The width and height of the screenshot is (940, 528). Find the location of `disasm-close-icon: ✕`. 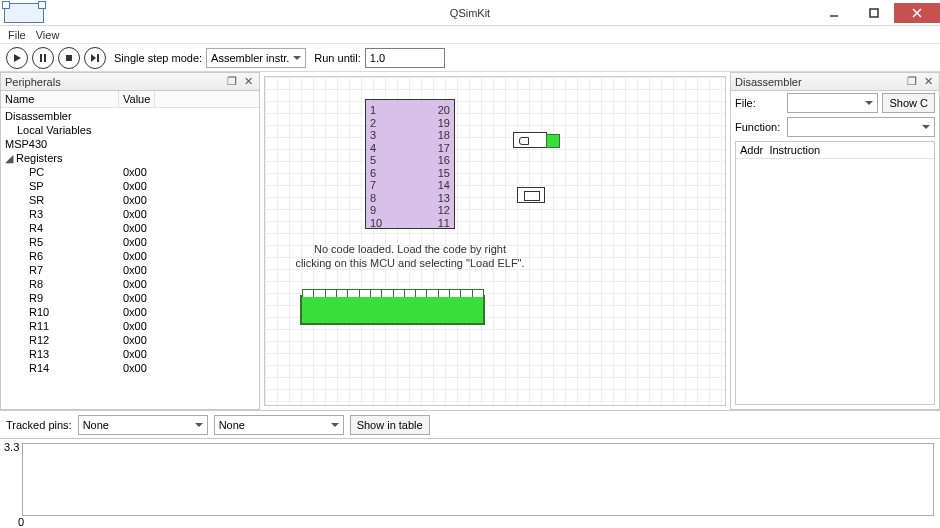

disasm-close-icon: ✕ is located at coordinates (928, 82).